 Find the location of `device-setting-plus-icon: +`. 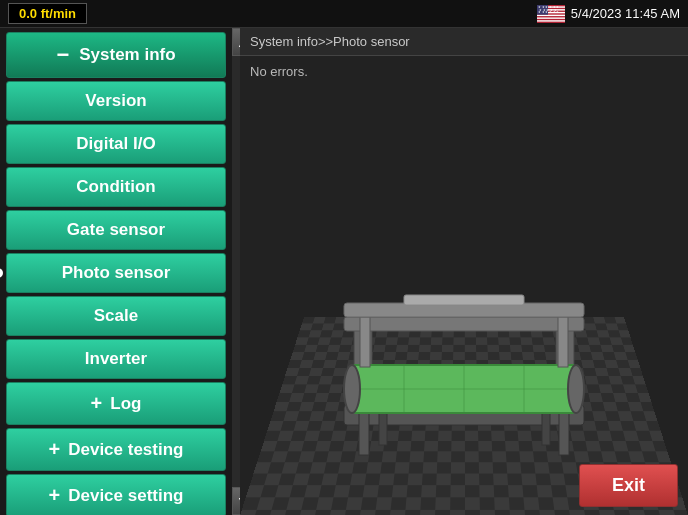

device-setting-plus-icon: + is located at coordinates (55, 496).